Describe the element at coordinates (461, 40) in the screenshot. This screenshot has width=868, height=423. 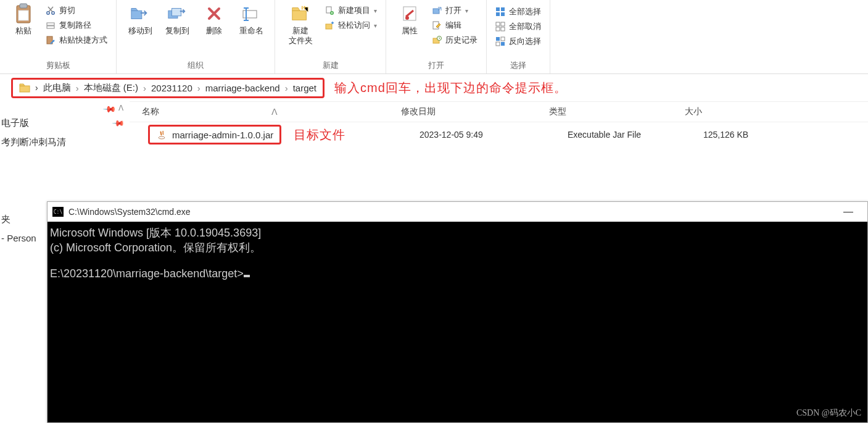
I see `history-label: 历史记录` at that location.